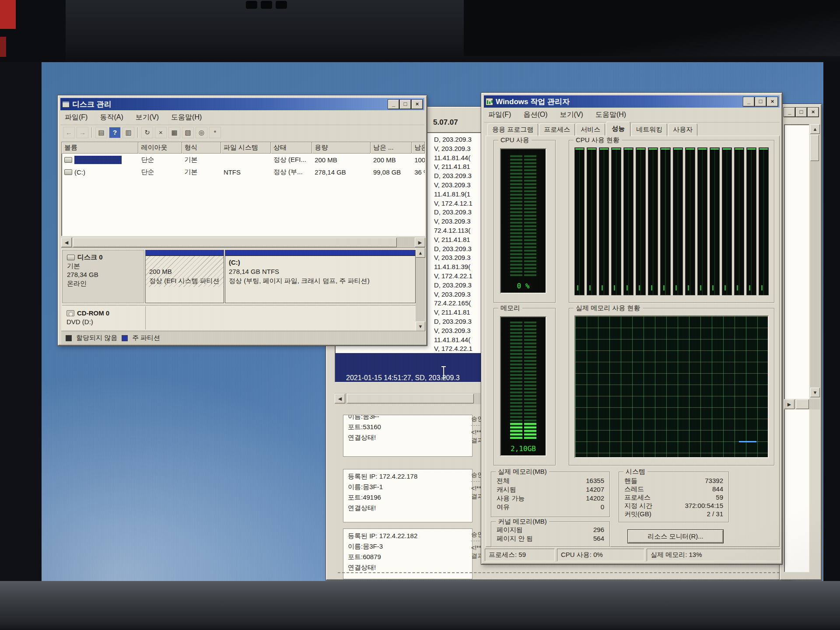  Describe the element at coordinates (185, 276) in the screenshot. I see `partition-efi: 200 MB 정상 (EFI 시스템 파티션` at that location.